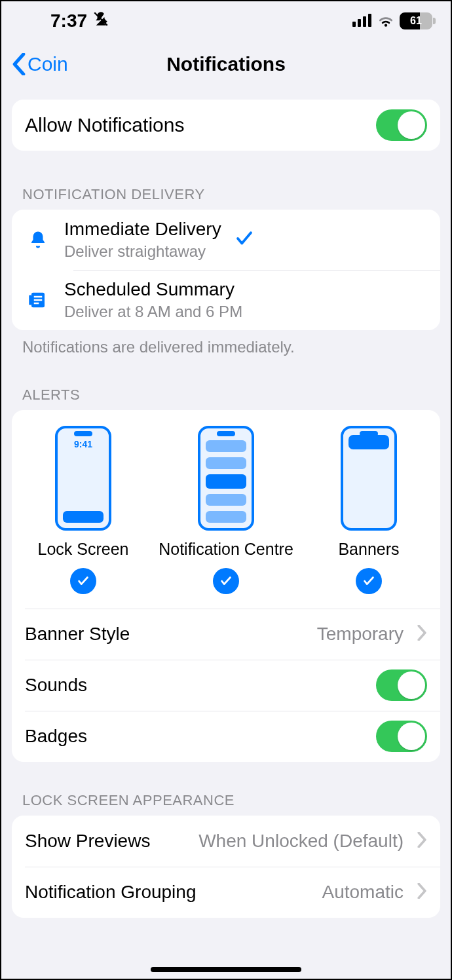 This screenshot has height=980, width=452. Describe the element at coordinates (226, 581) in the screenshot. I see `alert-notification-centre-check` at that location.